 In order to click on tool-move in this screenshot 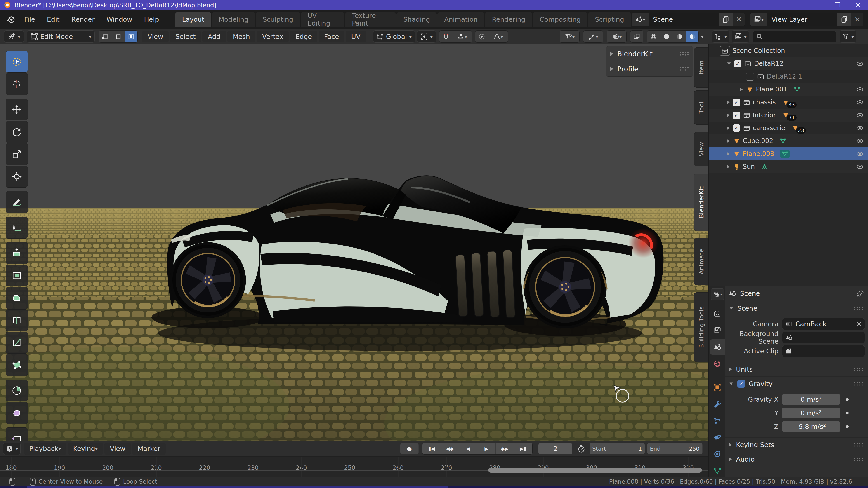, I will do `click(17, 109)`.